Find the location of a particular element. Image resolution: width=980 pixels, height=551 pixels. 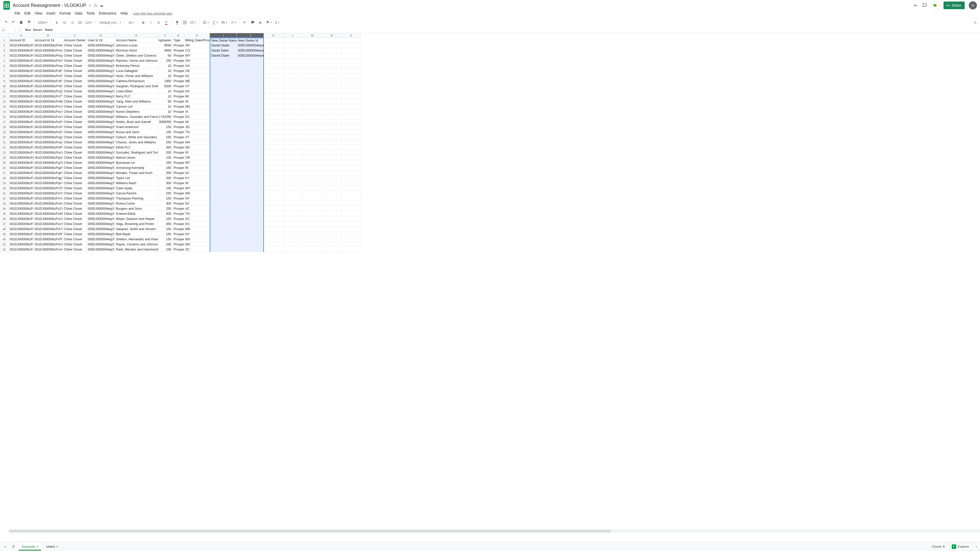

cell-A21: 001DJ00000kzFoq is located at coordinates (21, 142).